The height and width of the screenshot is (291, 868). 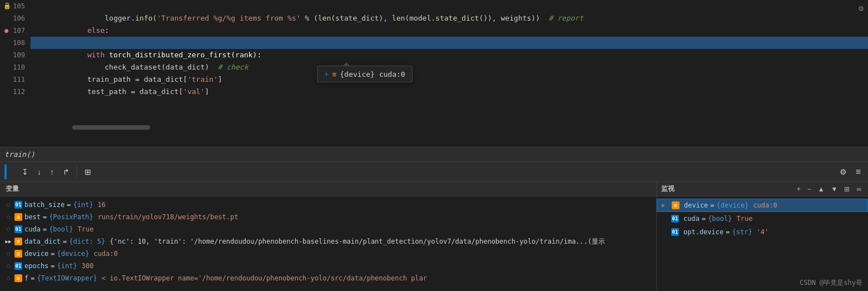 What do you see at coordinates (831, 283) in the screenshot?
I see `attribution: CSDN @毕竟是shy哥` at bounding box center [831, 283].